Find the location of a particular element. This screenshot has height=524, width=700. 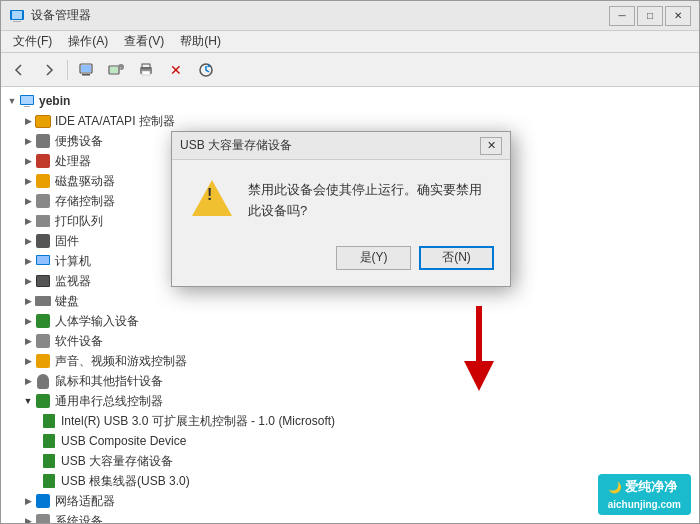

list-item: USB Composite Device is located at coordinates (350, 441).